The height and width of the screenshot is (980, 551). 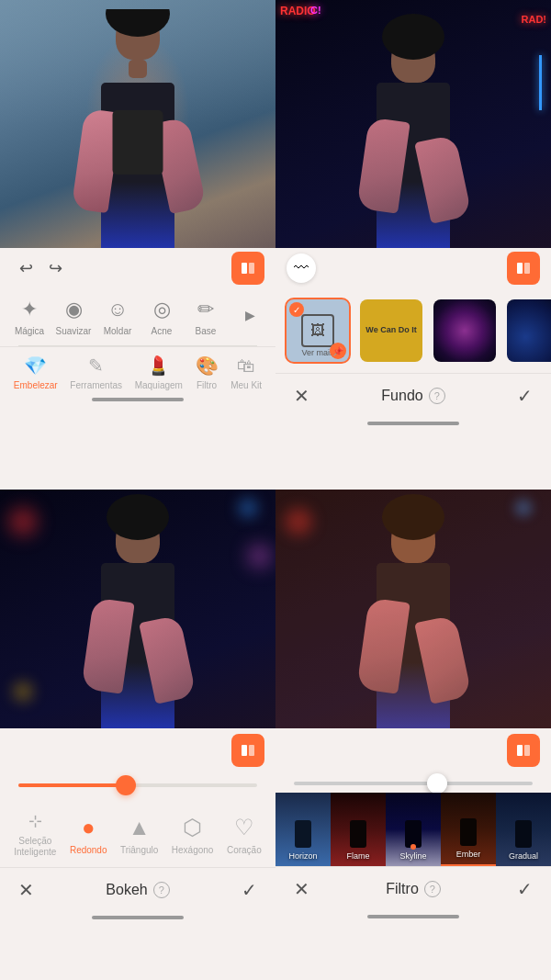 I want to click on filter-flame: Flame, so click(x=358, y=829).